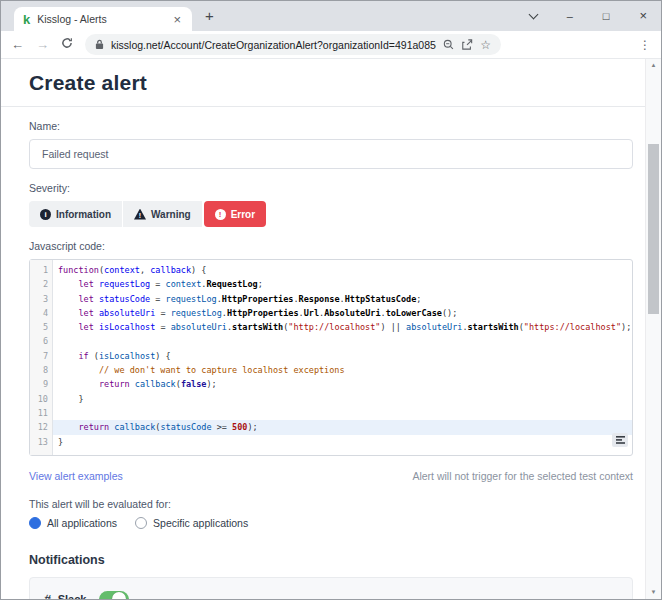 Image resolution: width=662 pixels, height=600 pixels. Describe the element at coordinates (342, 270) in the screenshot. I see `code-line: function(context, callback) {` at that location.